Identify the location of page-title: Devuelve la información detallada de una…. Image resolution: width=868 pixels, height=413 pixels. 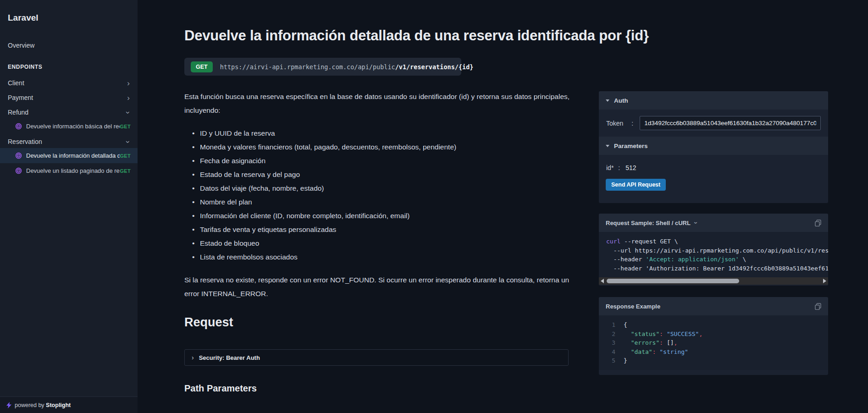
(455, 36).